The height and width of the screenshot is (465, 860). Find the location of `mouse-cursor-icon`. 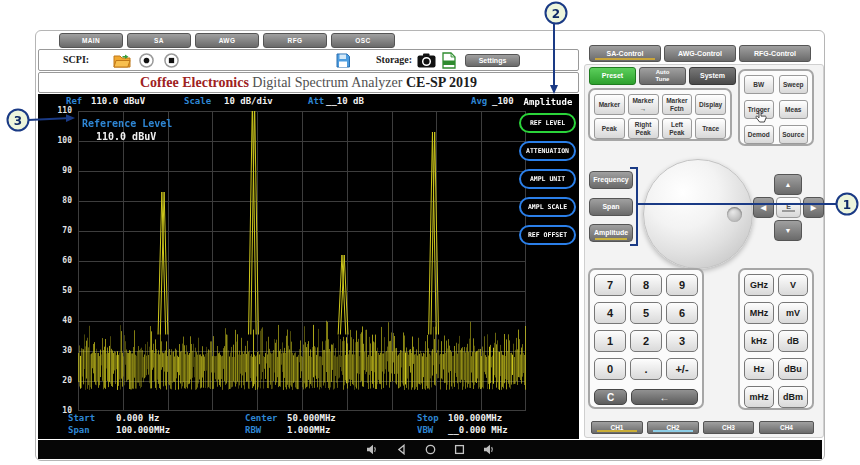

mouse-cursor-icon is located at coordinates (761, 117).